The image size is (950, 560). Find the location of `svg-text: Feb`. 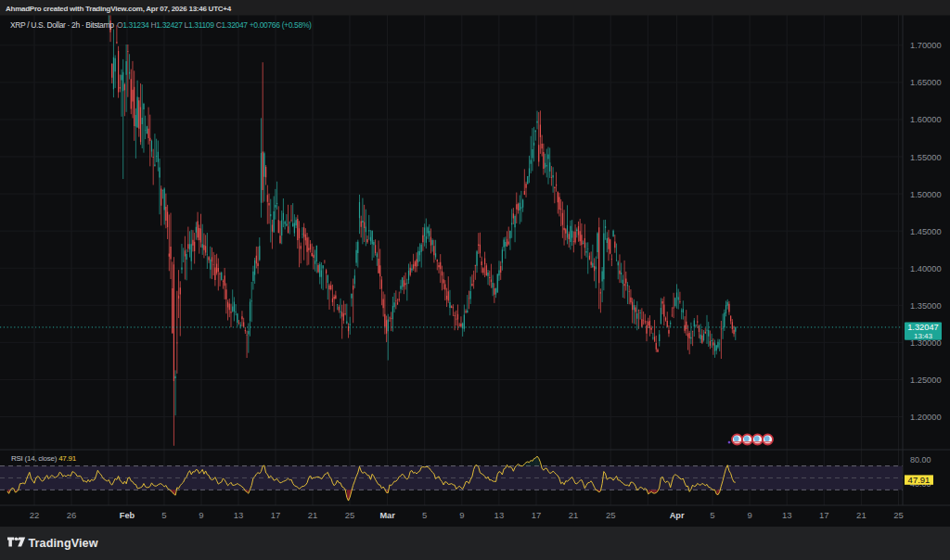

svg-text: Feb is located at coordinates (128, 515).